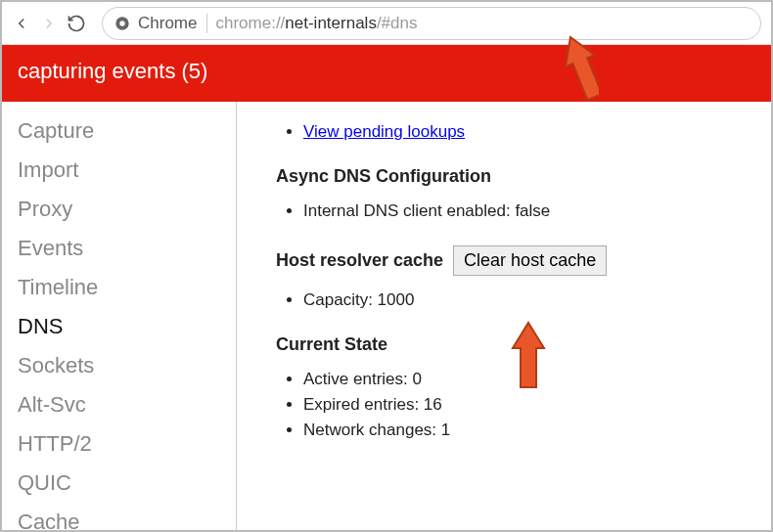  Describe the element at coordinates (127, 131) in the screenshot. I see `sidebar-item-capture: Capture` at that location.